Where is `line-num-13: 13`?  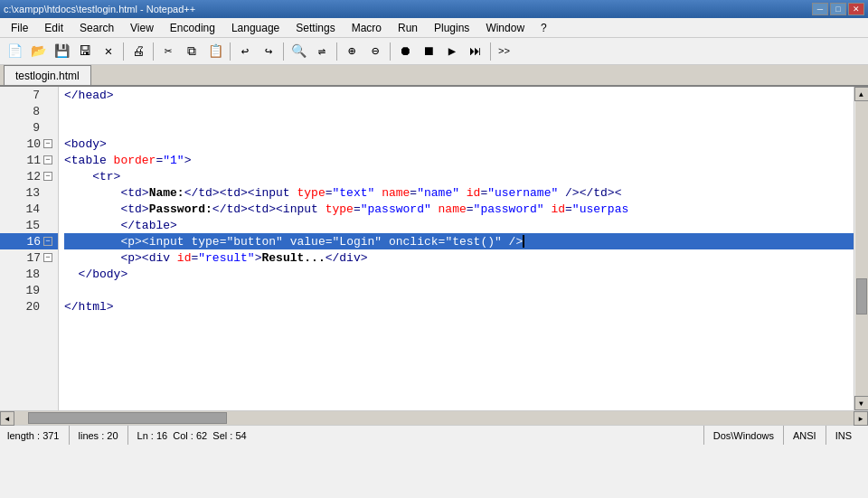
line-num-13: 13 is located at coordinates (29, 193).